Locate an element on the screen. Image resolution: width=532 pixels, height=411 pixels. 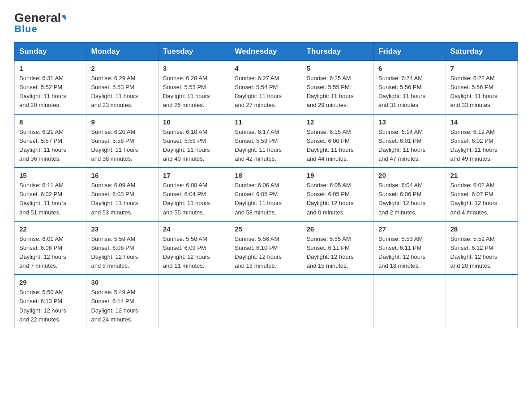
calendar-cell: 7 Sunrise: 6:22 AM Sunset: 5:56 PM Dayli… is located at coordinates (481, 88).